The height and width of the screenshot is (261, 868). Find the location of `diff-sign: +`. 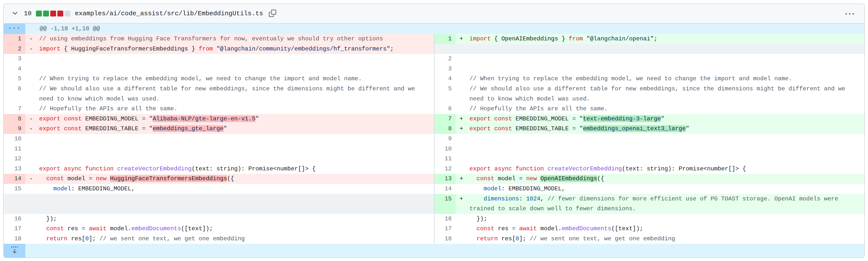

diff-sign: + is located at coordinates (462, 179).